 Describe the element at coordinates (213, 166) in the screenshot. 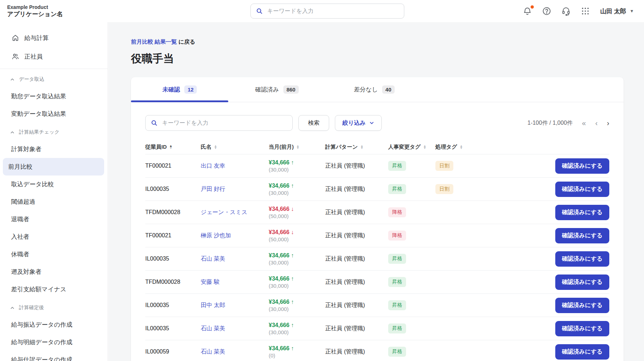

I see `employee-name-link: 出口 友幸` at that location.